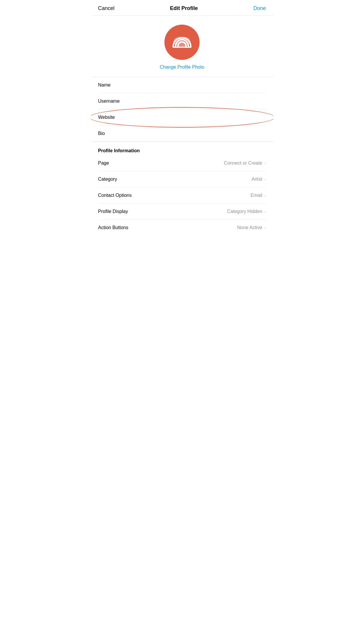  What do you see at coordinates (182, 228) in the screenshot?
I see `action-buttons-row: Action Buttons None Active ›` at bounding box center [182, 228].